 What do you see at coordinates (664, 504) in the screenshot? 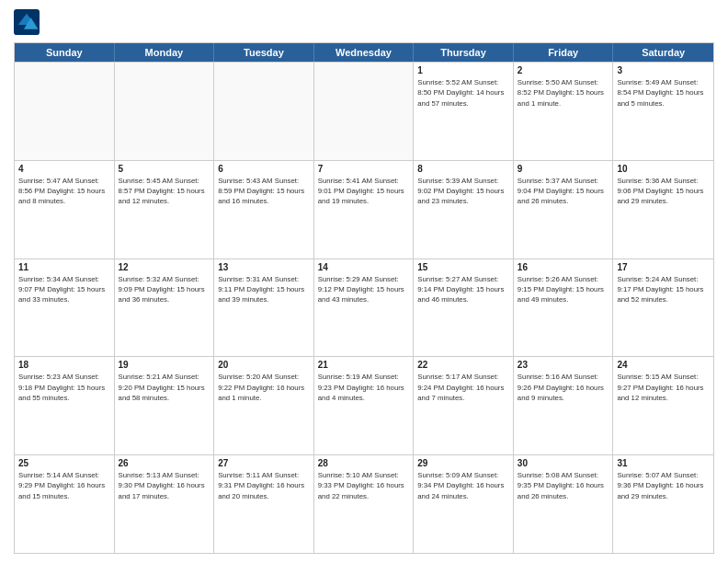
I see `day-cell-31: 31Sunrise: 5:07 AM Sunset: 9:36 PM Dayli…` at bounding box center [664, 504].